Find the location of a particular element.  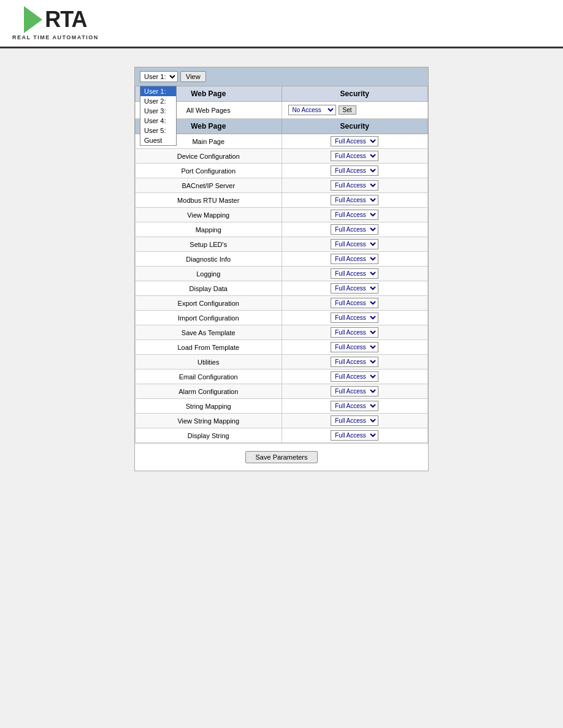

table-row: Save As TemplateNo AccessRead OnlyFull A… is located at coordinates (282, 333).